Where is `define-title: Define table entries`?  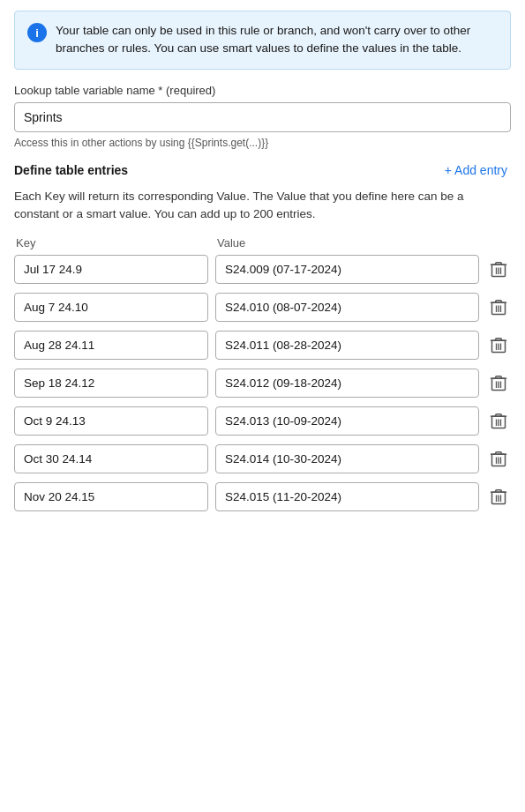 define-title: Define table entries is located at coordinates (71, 170).